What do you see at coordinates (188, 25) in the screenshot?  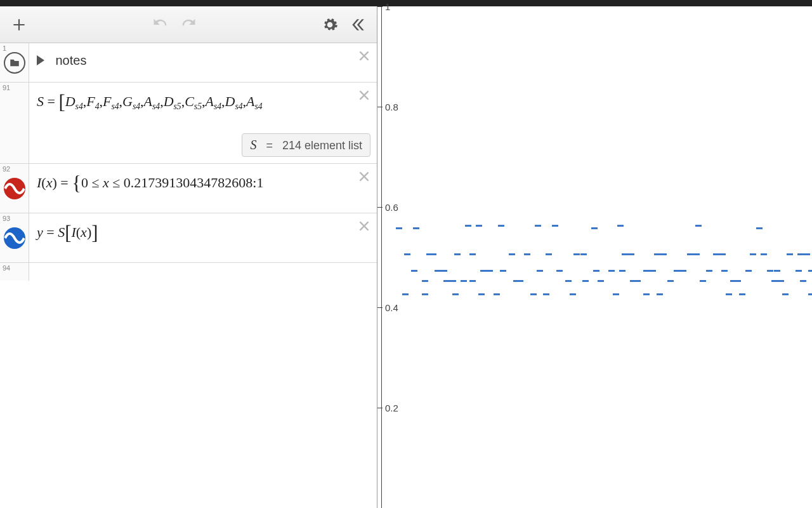 I see `redo-button` at bounding box center [188, 25].